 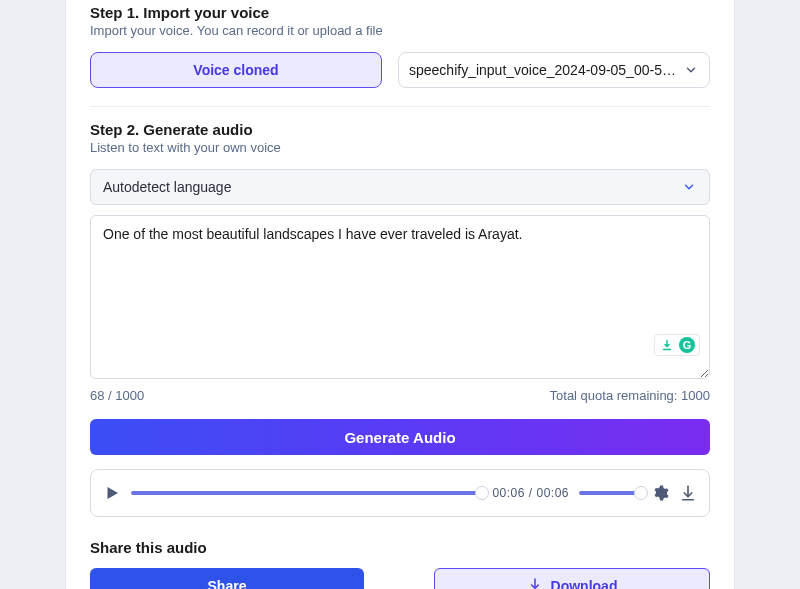 I want to click on voice-cloned-button: Voice cloned, so click(x=236, y=70).